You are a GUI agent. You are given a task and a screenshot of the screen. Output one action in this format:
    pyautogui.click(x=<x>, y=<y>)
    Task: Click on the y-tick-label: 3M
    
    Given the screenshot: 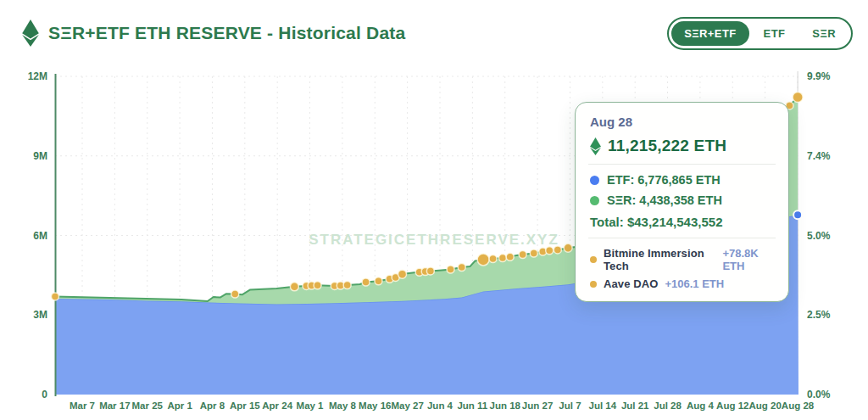 What is the action you would take?
    pyautogui.click(x=41, y=315)
    